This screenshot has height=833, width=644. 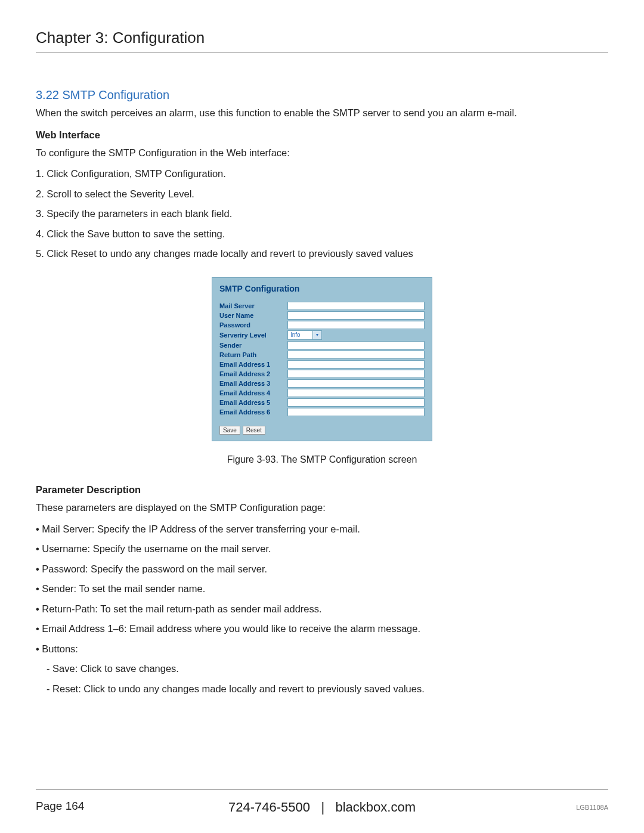 What do you see at coordinates (322, 806) in the screenshot?
I see `footer-row: Page 164 724-746-5500 | blackbox.com LGB…` at bounding box center [322, 806].